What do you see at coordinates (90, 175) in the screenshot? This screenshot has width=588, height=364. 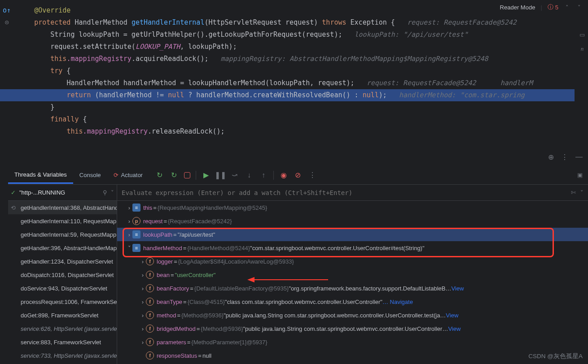 I see `tab-console: Console` at bounding box center [90, 175].